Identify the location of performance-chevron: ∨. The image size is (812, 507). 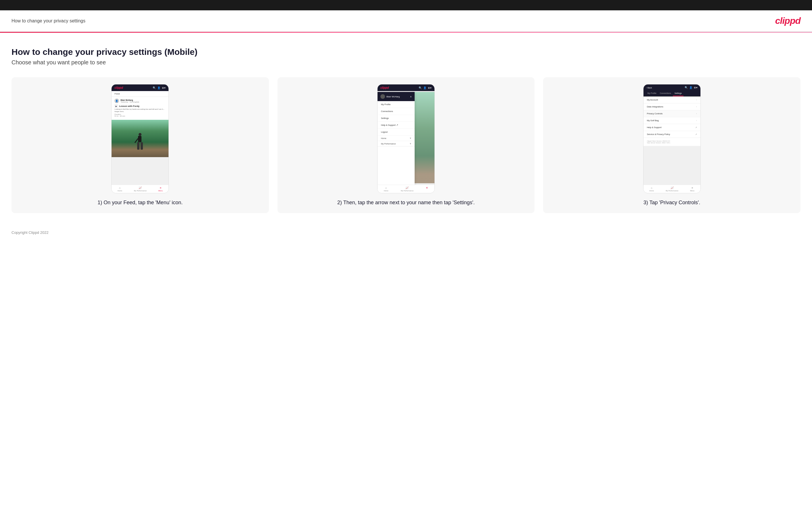
(410, 144).